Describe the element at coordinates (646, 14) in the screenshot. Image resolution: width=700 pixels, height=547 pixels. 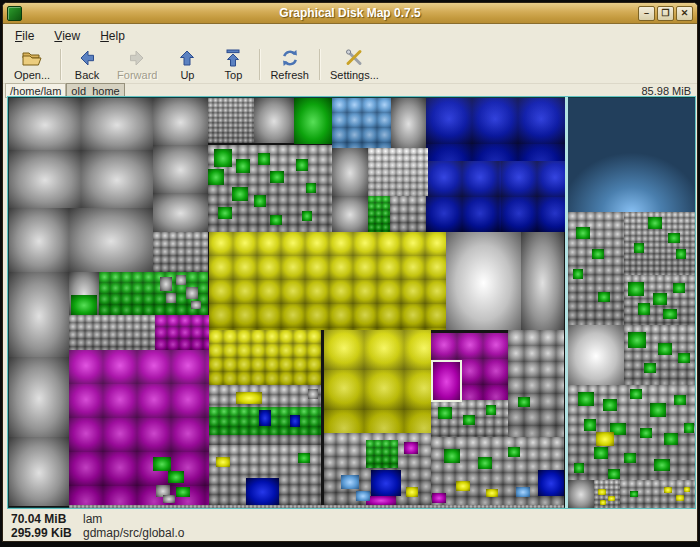
I see `minimize-button: –` at that location.